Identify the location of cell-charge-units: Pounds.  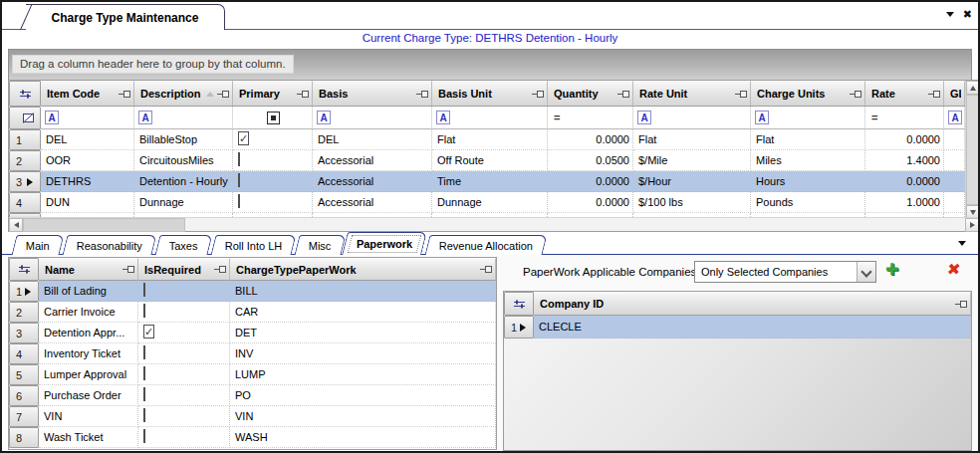
(809, 203).